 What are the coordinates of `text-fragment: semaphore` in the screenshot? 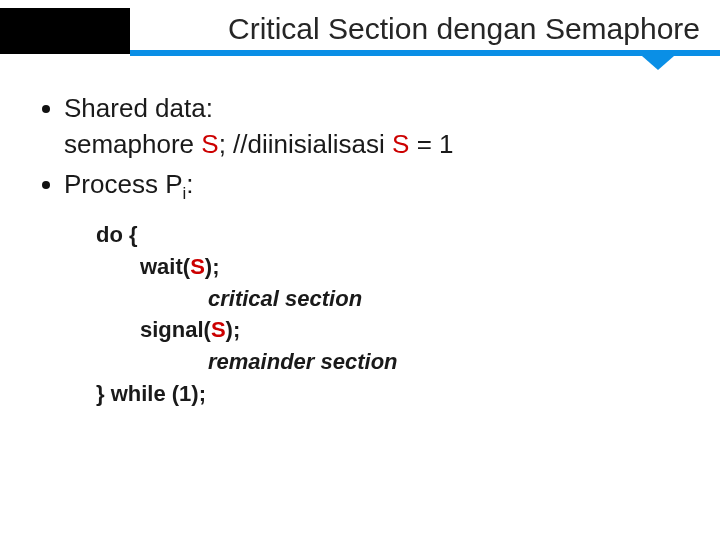 It's located at (132, 144).